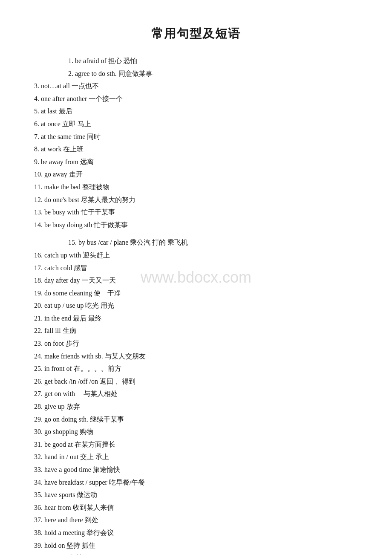 The image size is (392, 555). What do you see at coordinates (81, 268) in the screenshot?
I see `phrase-chinese: 感冒` at bounding box center [81, 268].